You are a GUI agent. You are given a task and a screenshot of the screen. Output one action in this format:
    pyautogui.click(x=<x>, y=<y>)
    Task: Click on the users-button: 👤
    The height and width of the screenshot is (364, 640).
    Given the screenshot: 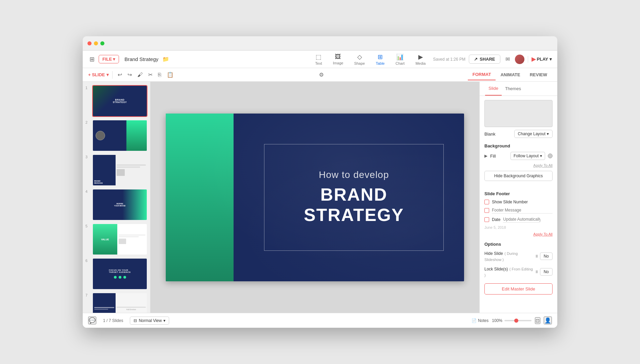 What is the action you would take?
    pyautogui.click(x=548, y=321)
    